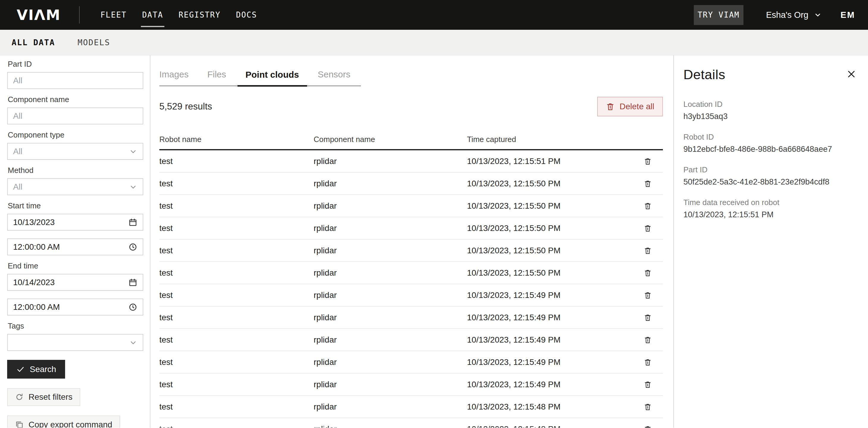  Describe the element at coordinates (794, 15) in the screenshot. I see `org-switcher: Esha's Org` at that location.